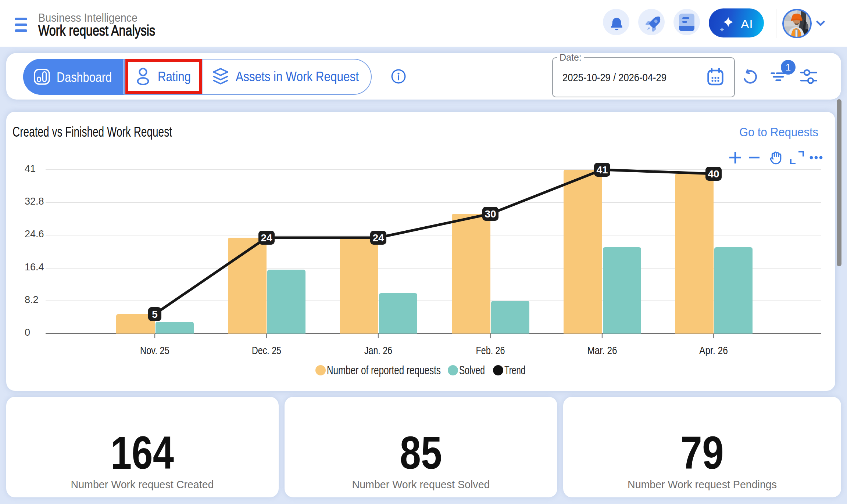  Describe the element at coordinates (84, 77) in the screenshot. I see `svg-text: Dashboard` at that location.